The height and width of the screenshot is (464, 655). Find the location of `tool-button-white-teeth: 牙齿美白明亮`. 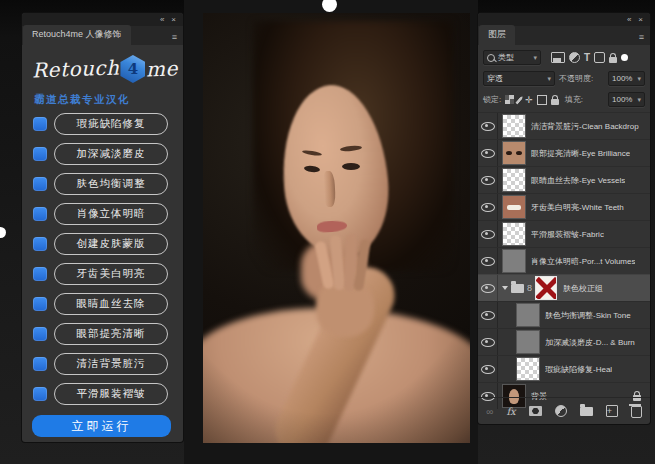

tool-button-white-teeth: 牙齿美白明亮 is located at coordinates (111, 274).